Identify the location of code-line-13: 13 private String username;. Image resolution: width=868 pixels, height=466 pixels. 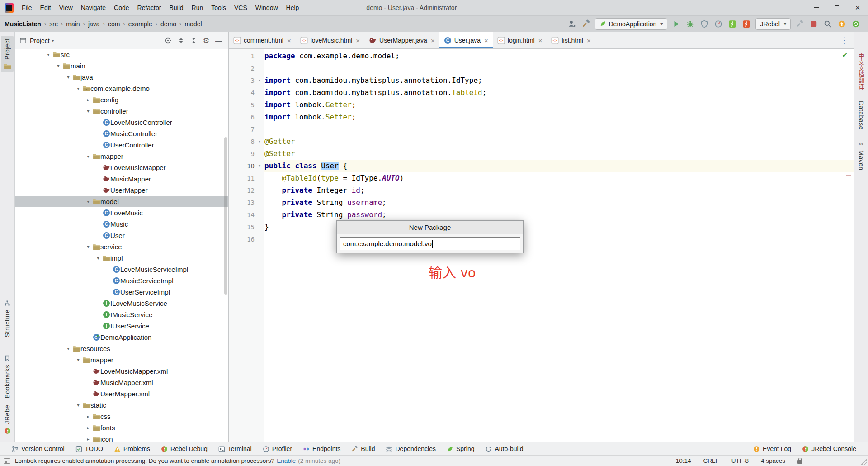
(541, 203).